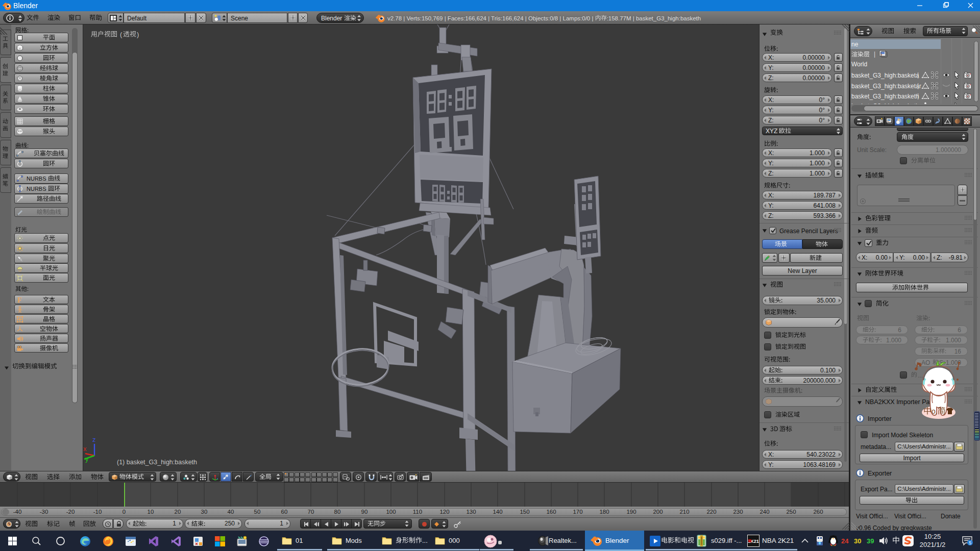  I want to click on svg-text: y, so click(87, 459).